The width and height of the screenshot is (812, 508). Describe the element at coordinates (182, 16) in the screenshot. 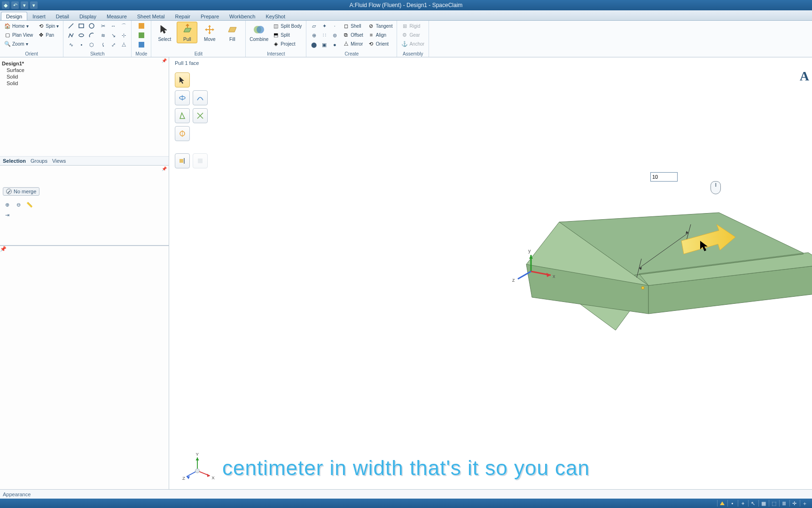

I see `tab-repair: Repair` at that location.